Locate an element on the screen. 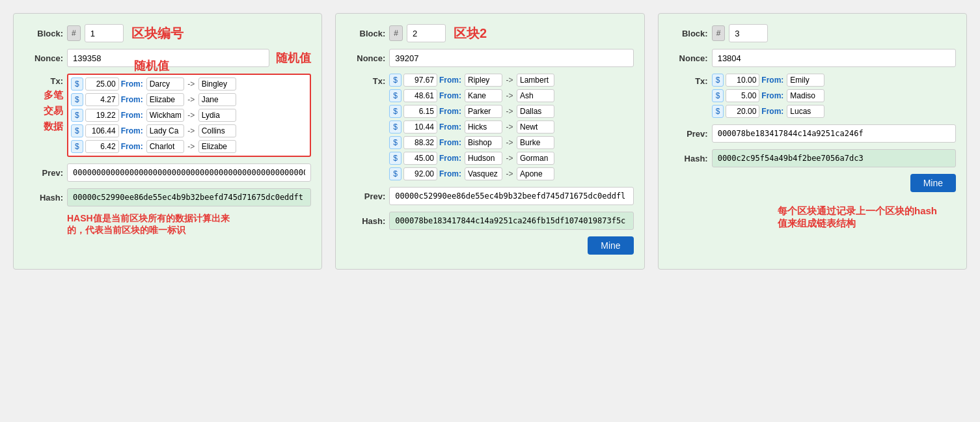  hash-label-1: Hash: is located at coordinates (44, 198).